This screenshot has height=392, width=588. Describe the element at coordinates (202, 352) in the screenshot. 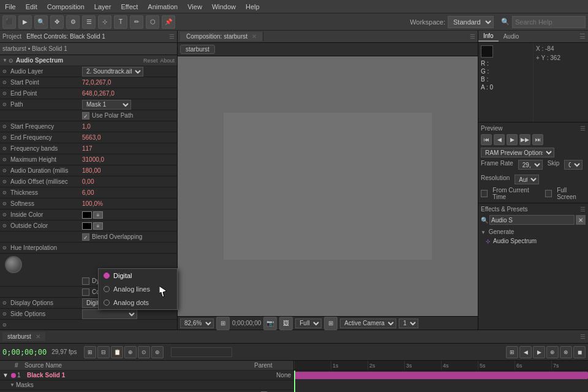

I see `timeline-search` at that location.